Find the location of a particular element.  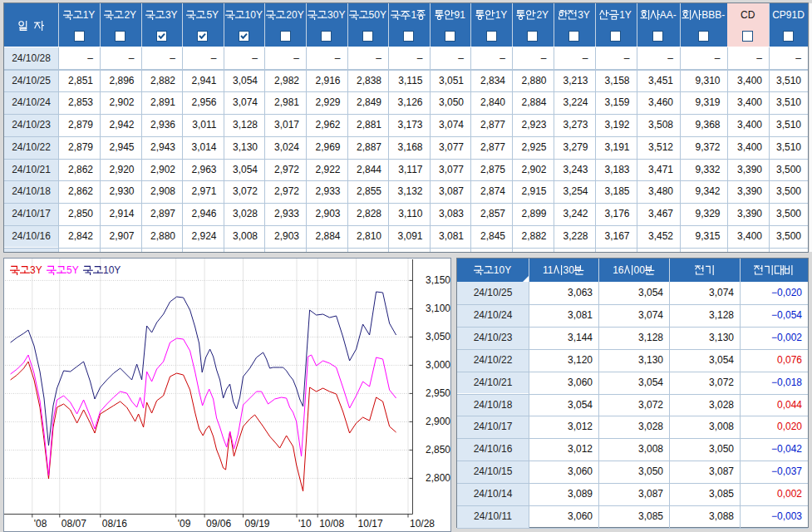

svg-text: 3,150 is located at coordinates (438, 280).